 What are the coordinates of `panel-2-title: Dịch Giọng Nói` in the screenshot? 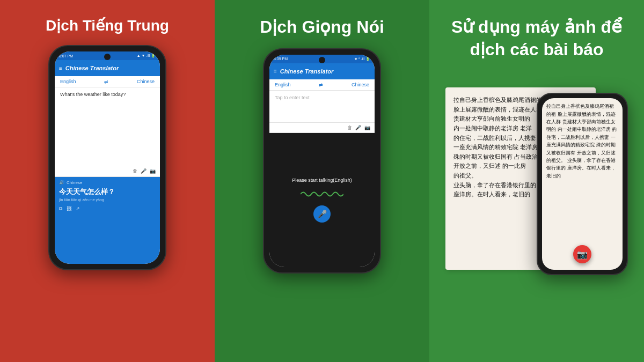 It's located at (322, 27).